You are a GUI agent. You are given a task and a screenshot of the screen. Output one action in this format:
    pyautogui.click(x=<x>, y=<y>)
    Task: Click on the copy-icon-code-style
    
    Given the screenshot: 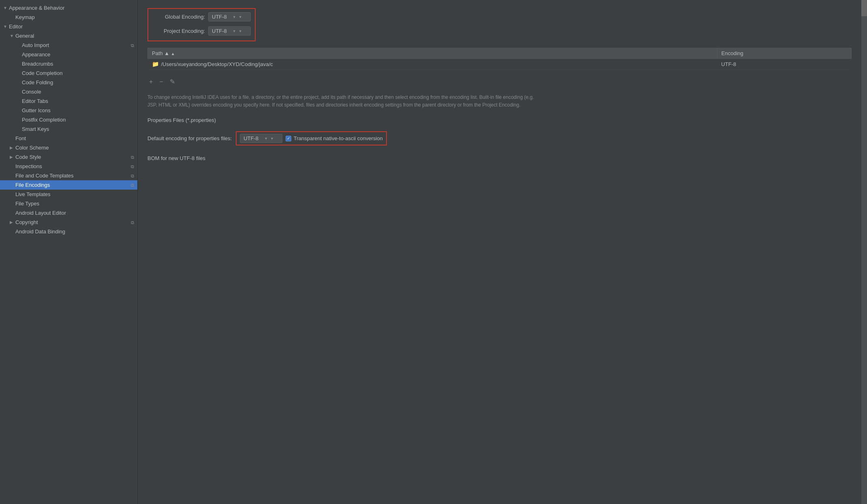 What is the action you would take?
    pyautogui.click(x=132, y=157)
    